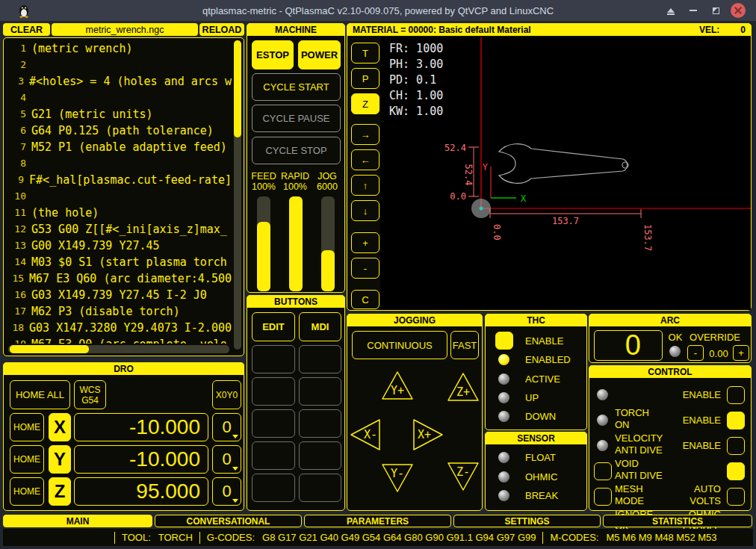 This screenshot has width=756, height=549. What do you see at coordinates (736, 471) in the screenshot?
I see `auto-volts-checkbox` at bounding box center [736, 471].